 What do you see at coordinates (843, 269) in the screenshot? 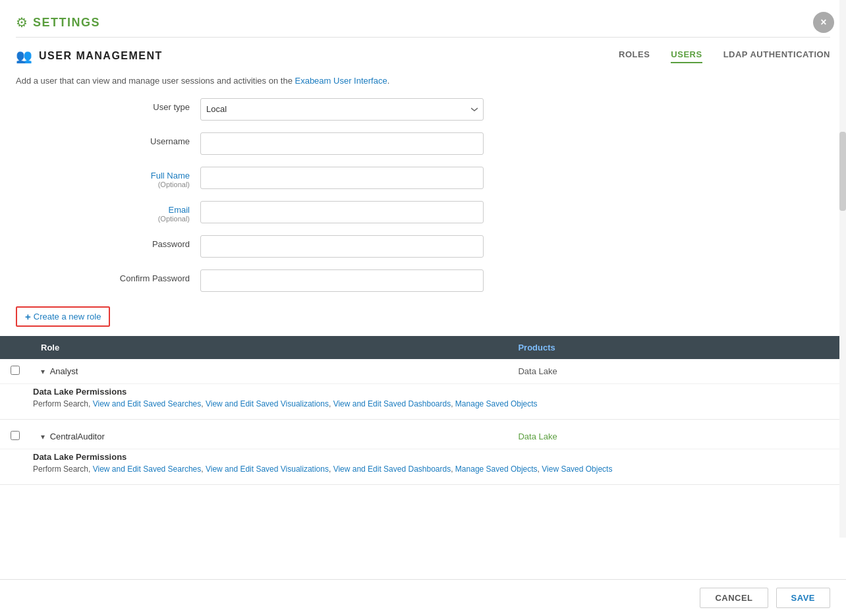
I see `scrollbar-track` at bounding box center [843, 269].